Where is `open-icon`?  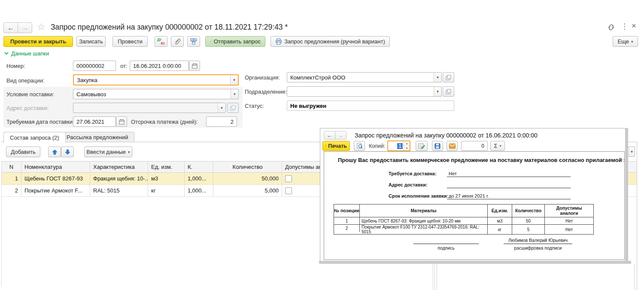 open-icon is located at coordinates (448, 92).